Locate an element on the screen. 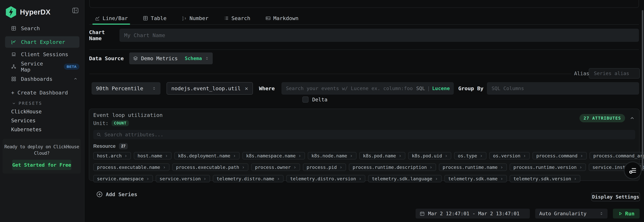  attribute-chip: telemetry.sdk.version› is located at coordinates (545, 179).